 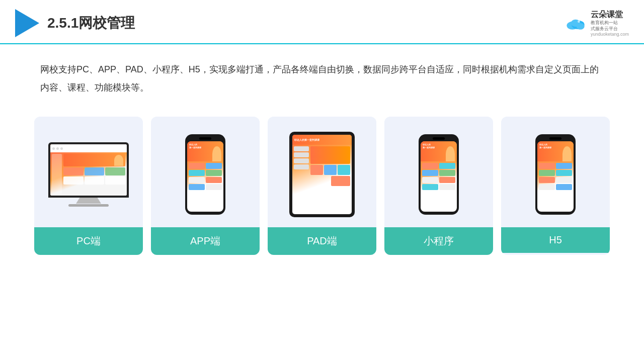 I want to click on card-app: 职达人的第一堂判课课, so click(x=205, y=186).